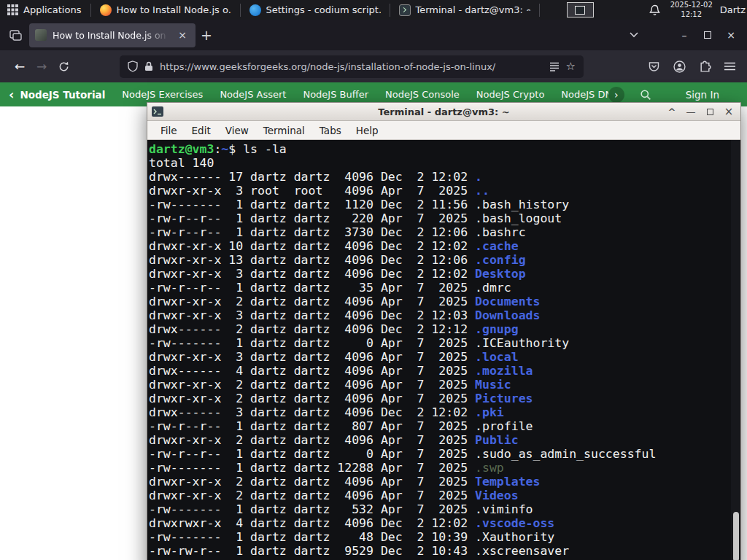  Describe the element at coordinates (16, 35) in the screenshot. I see `firefox-view-icon` at that location.